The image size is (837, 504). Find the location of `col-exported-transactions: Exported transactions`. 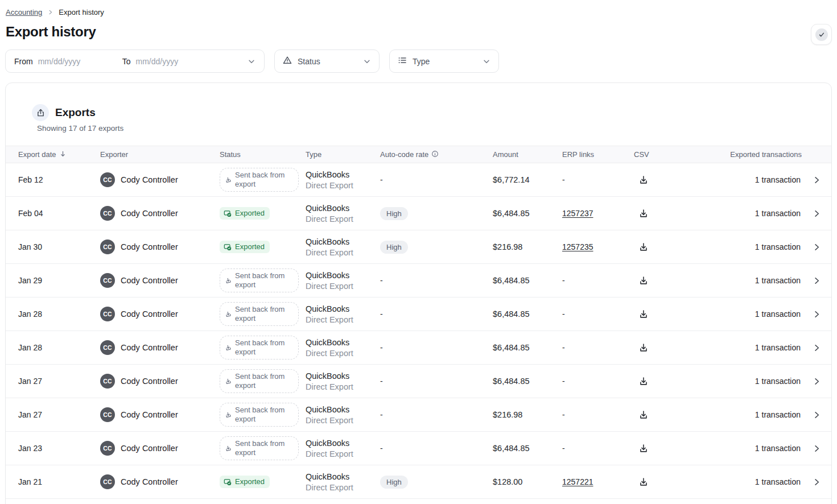

col-exported-transactions: Exported transactions is located at coordinates (757, 155).